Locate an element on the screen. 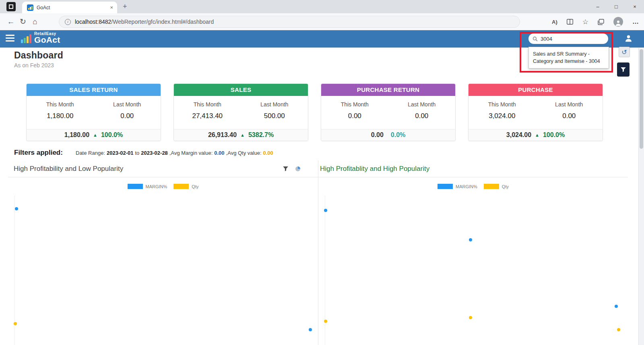 This screenshot has height=345, width=644. this-month-value: 3,024.00 is located at coordinates (502, 116).